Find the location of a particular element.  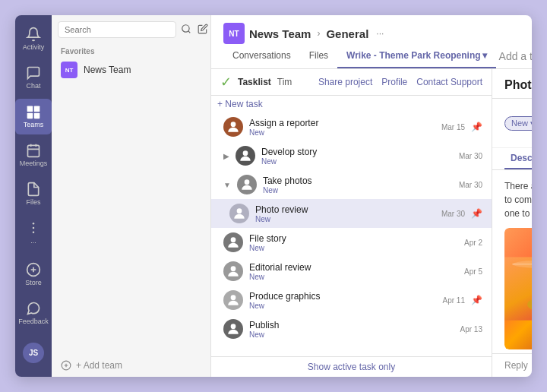

new-task-label: + New task is located at coordinates (240, 104).